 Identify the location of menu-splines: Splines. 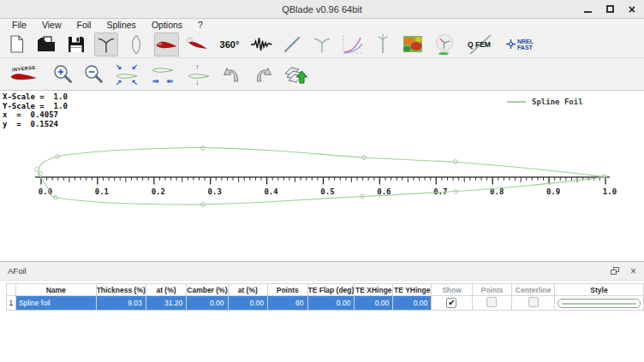
(121, 25).